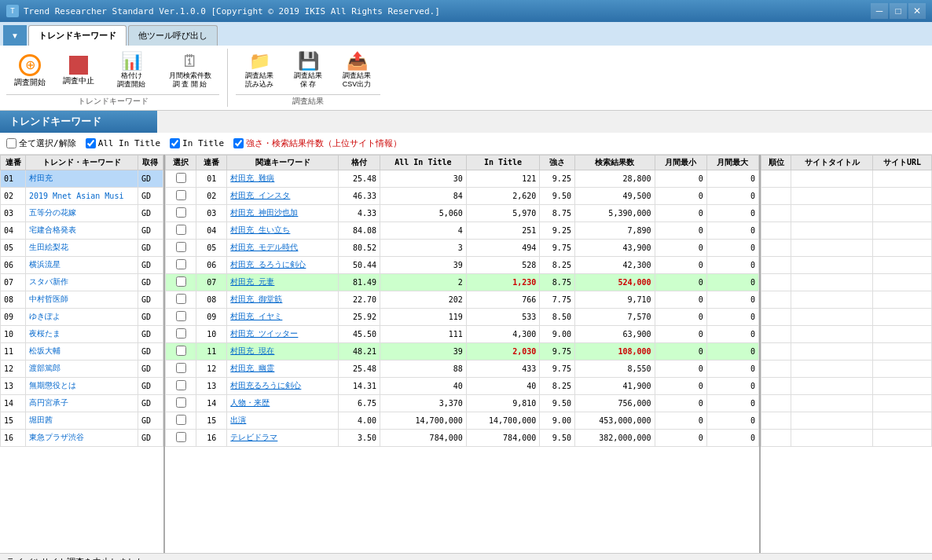 This screenshot has width=932, height=560. Describe the element at coordinates (53, 212) in the screenshot. I see `trend-keyword-link: 五等分の花嫁` at that location.